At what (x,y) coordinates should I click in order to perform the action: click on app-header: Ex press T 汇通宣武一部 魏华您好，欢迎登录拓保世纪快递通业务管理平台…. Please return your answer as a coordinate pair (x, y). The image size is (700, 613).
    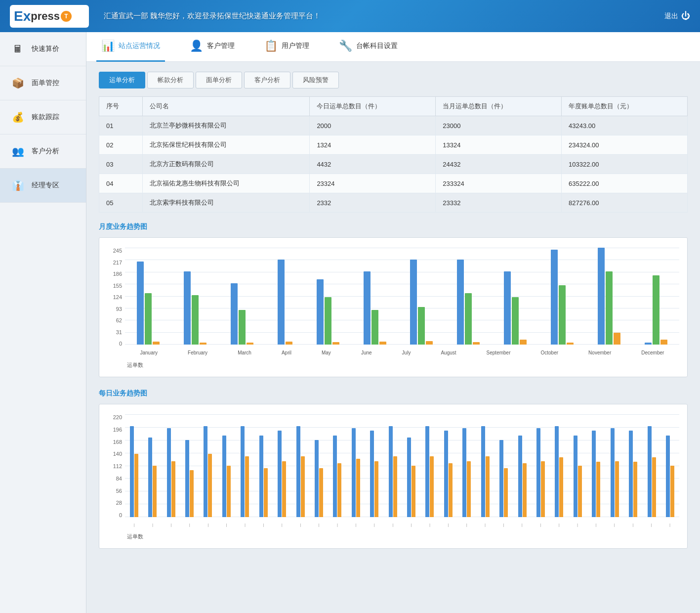
    Looking at the image, I should click on (350, 16).